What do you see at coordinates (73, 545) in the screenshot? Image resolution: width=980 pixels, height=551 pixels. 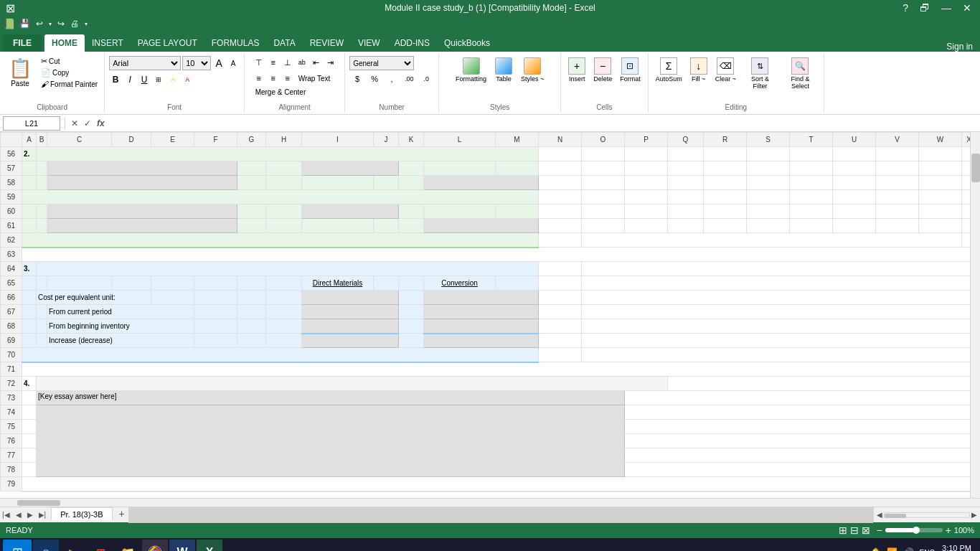 I see `taskbar-media: ▶` at bounding box center [73, 545].